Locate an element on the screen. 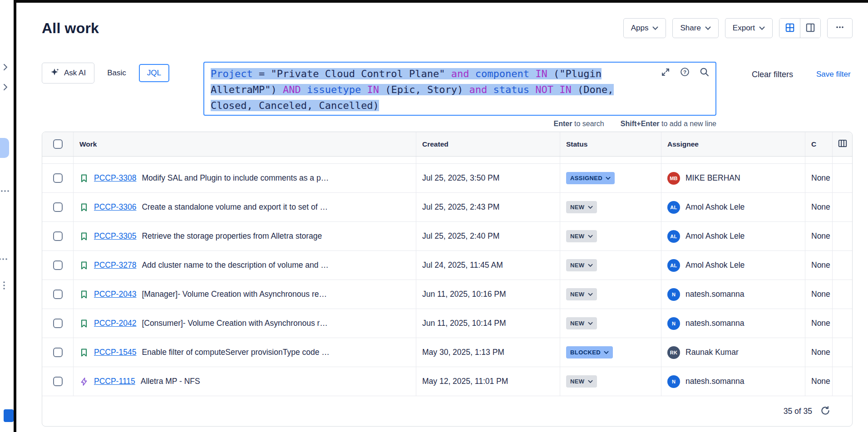 This screenshot has height=432, width=868. table-row: PCCP-1115 Alletra MP - NFS May 12, 2025,… is located at coordinates (447, 382).